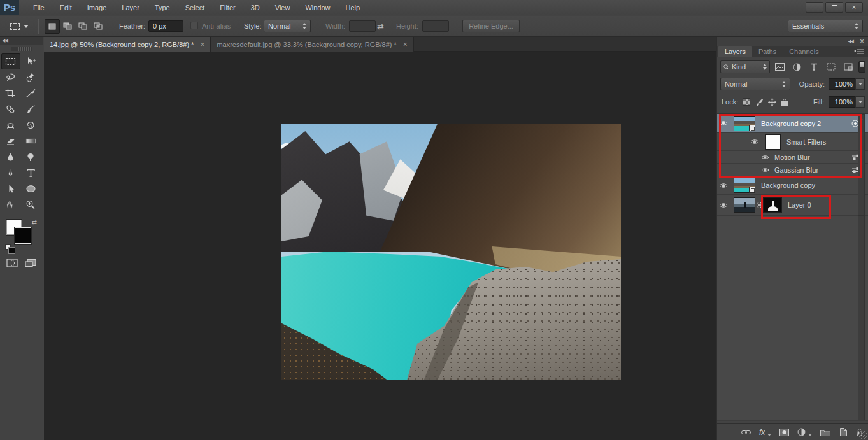 The image size is (868, 440). Describe the element at coordinates (11, 110) in the screenshot. I see `tool-spot-healing-brush` at that location.